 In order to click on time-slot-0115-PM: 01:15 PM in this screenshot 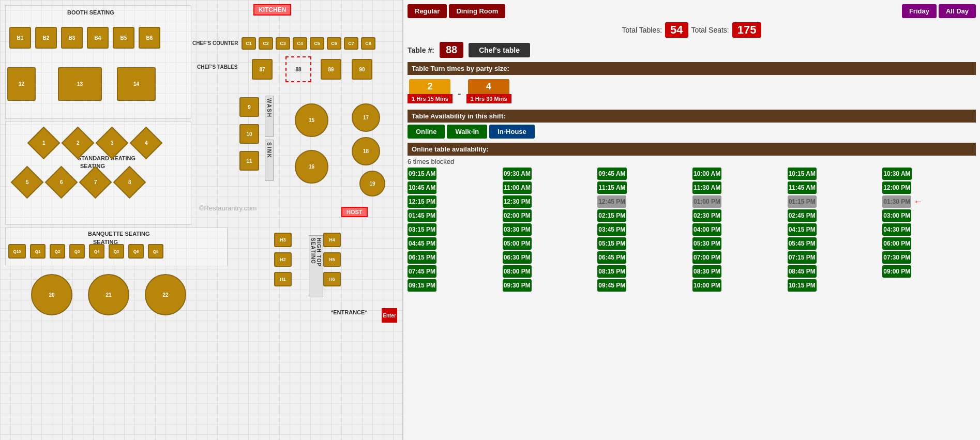, I will do `click(802, 202)`.